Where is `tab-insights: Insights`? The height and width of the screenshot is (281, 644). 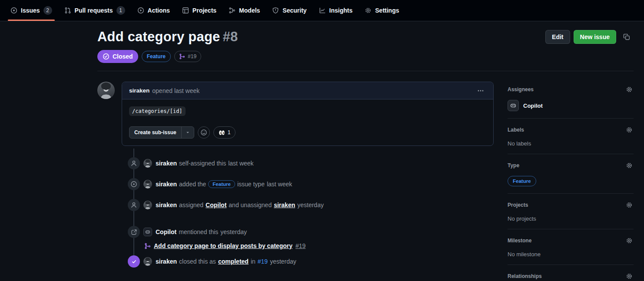
tab-insights: Insights is located at coordinates (336, 10).